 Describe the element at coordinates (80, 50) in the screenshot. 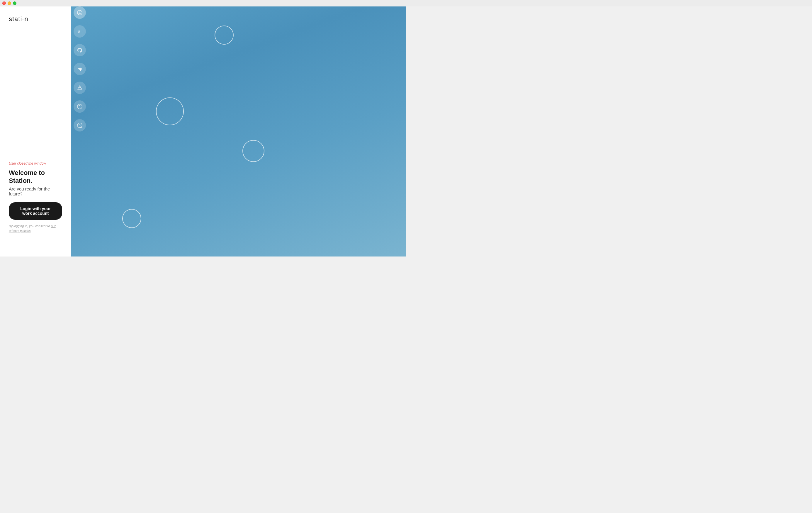

I see `sidebar-item-github` at that location.